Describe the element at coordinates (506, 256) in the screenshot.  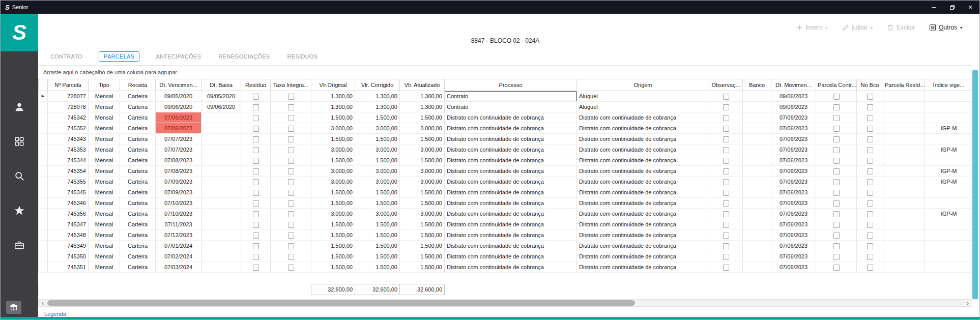
I see `table-row: 745350 Mensal Carteira 07/02/2024 1.500,…` at that location.